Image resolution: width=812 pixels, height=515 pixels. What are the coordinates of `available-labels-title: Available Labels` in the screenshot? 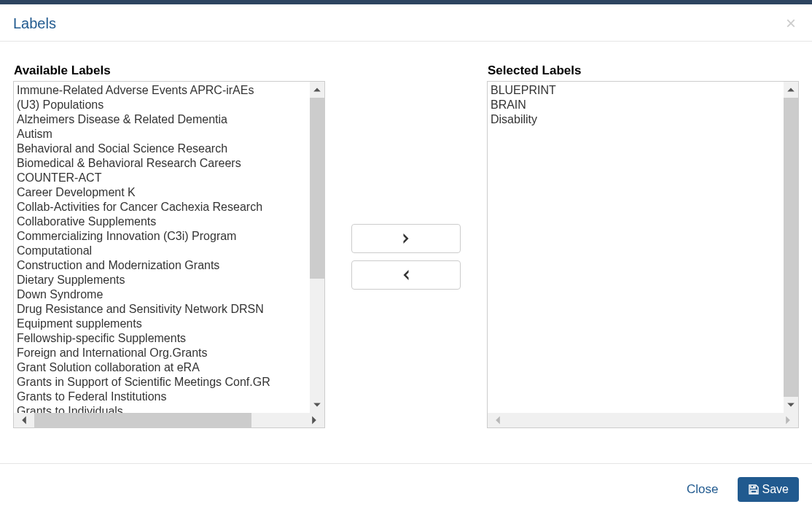 It's located at (169, 71).